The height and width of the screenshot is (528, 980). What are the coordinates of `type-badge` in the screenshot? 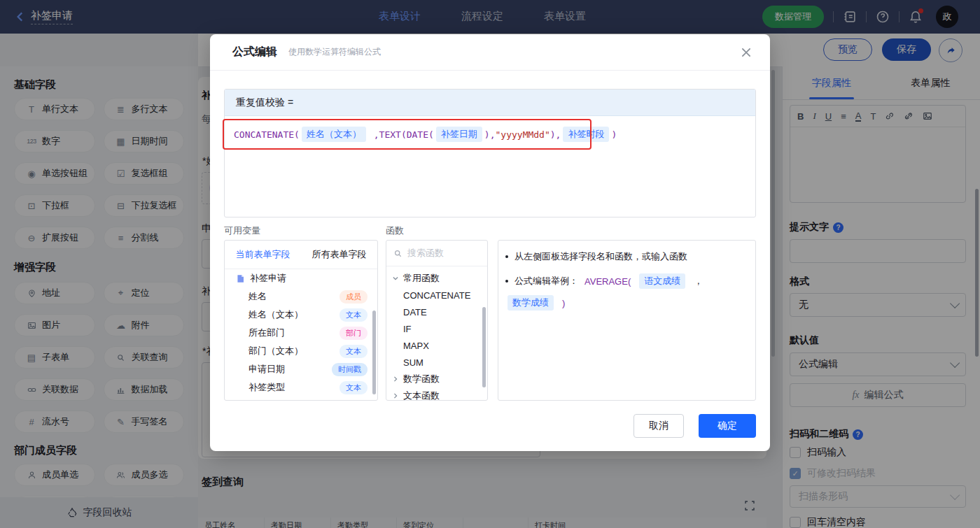 It's located at (351, 400).